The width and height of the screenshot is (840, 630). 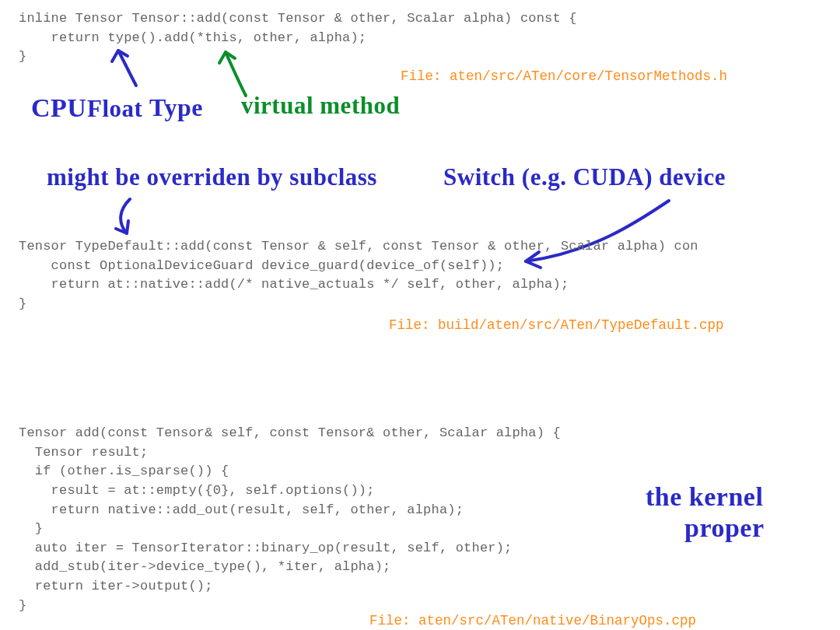 What do you see at coordinates (557, 325) in the screenshot?
I see `file-label-2: File: build/aten/src/ATen/TypeDefault.cp…` at bounding box center [557, 325].